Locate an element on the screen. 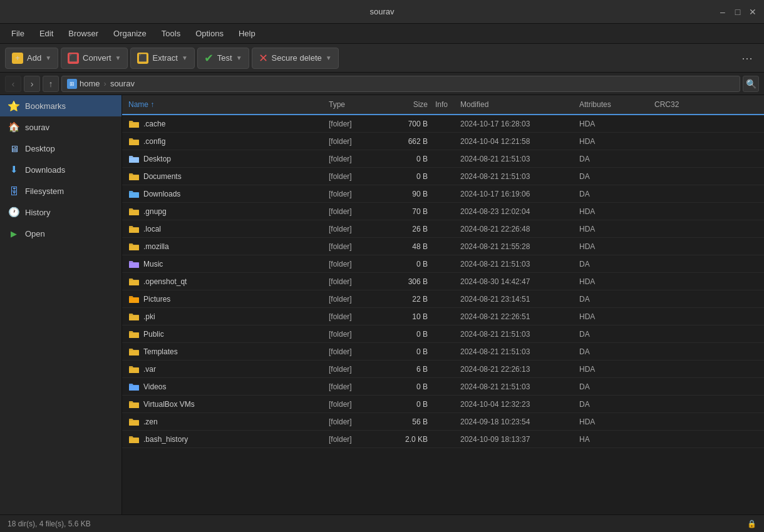 This screenshot has width=764, height=532. table-row: .config [folder] 662 B 2024-10-04 12:21:… is located at coordinates (443, 141).